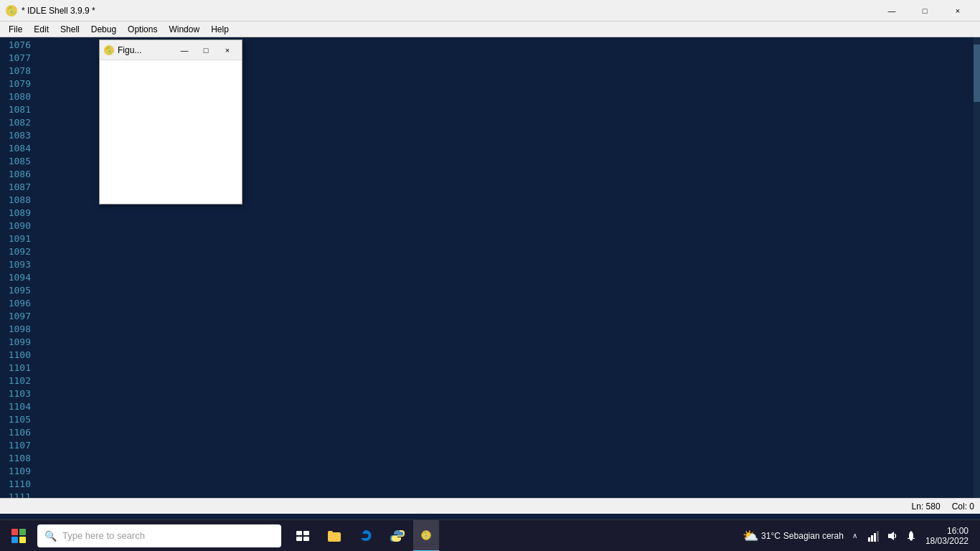 The height and width of the screenshot is (551, 980). I want to click on line-number: 1105, so click(20, 420).